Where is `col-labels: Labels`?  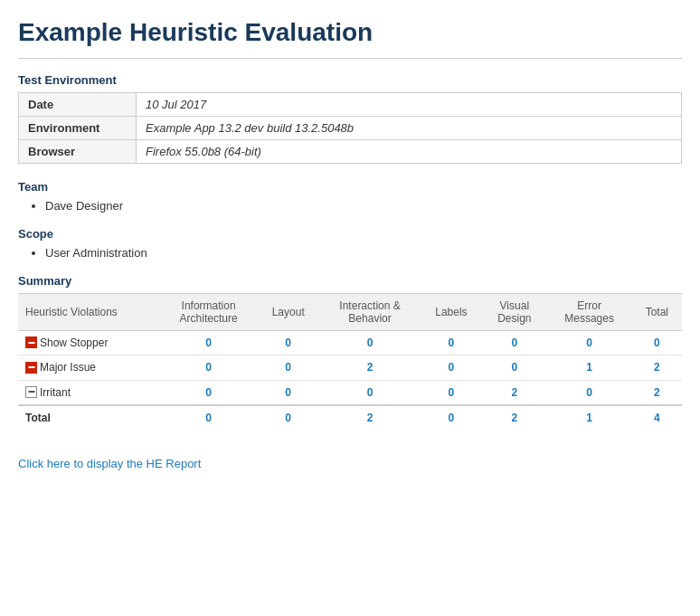
col-labels: Labels is located at coordinates (452, 313).